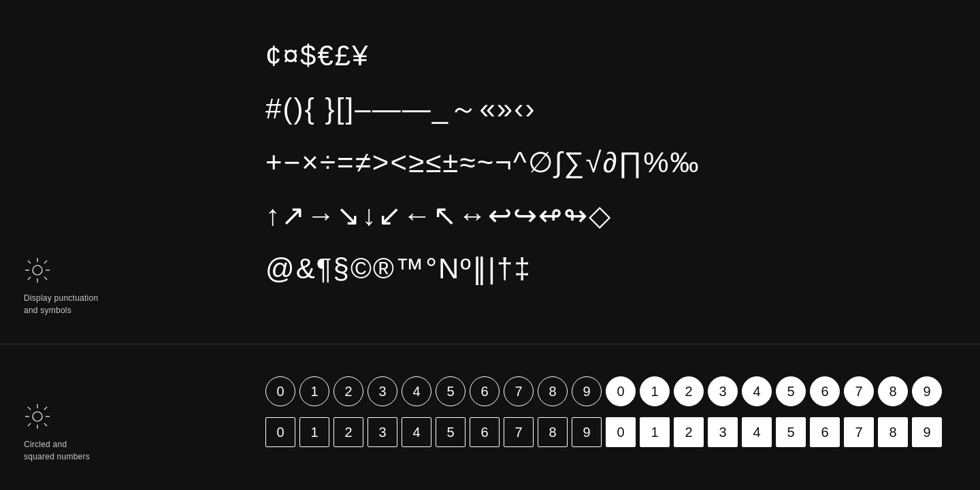 This screenshot has height=490, width=980. Describe the element at coordinates (280, 432) in the screenshot. I see `squared-0-outline: 0` at that location.